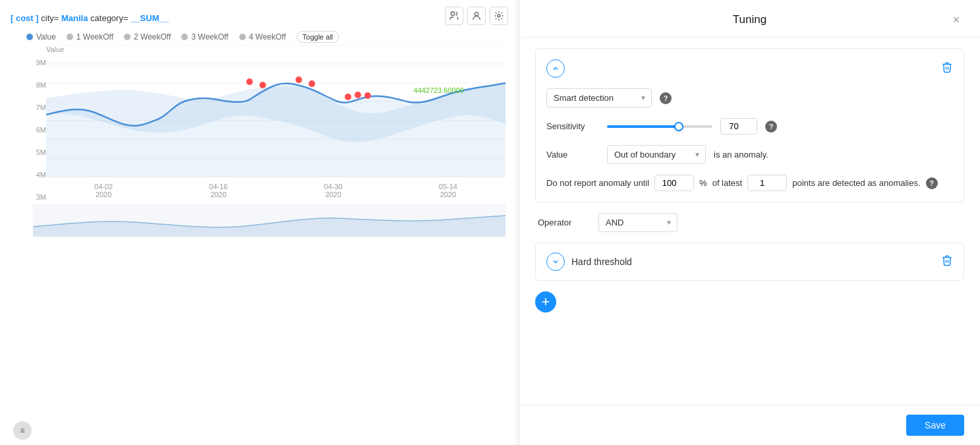 Image resolution: width=980 pixels, height=445 pixels. Describe the element at coordinates (656, 154) in the screenshot. I see `boundary-select-wrapper: Out of boundary Above boundary Below bou…` at that location.